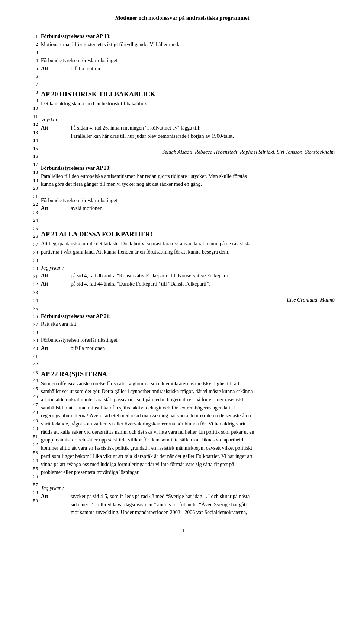 The width and height of the screenshot is (357, 644). I want to click on line-num-45: 45, so click(34, 389).